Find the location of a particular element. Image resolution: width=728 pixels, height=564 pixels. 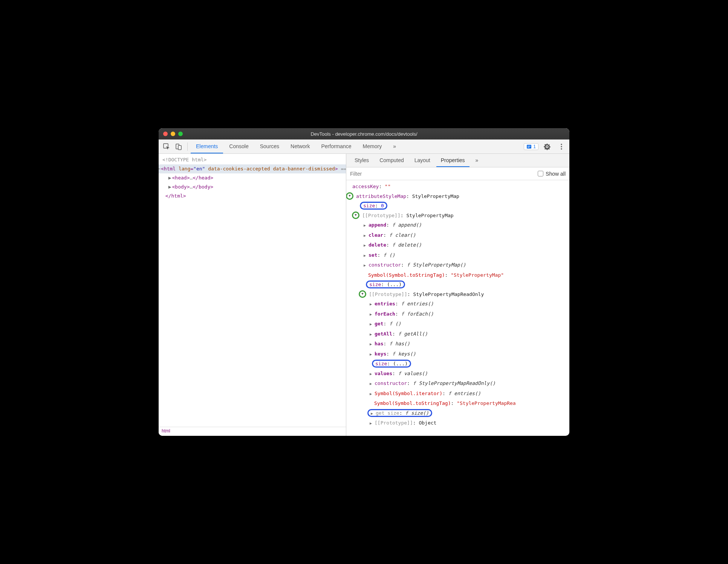

tab-console: Console is located at coordinates (239, 146).